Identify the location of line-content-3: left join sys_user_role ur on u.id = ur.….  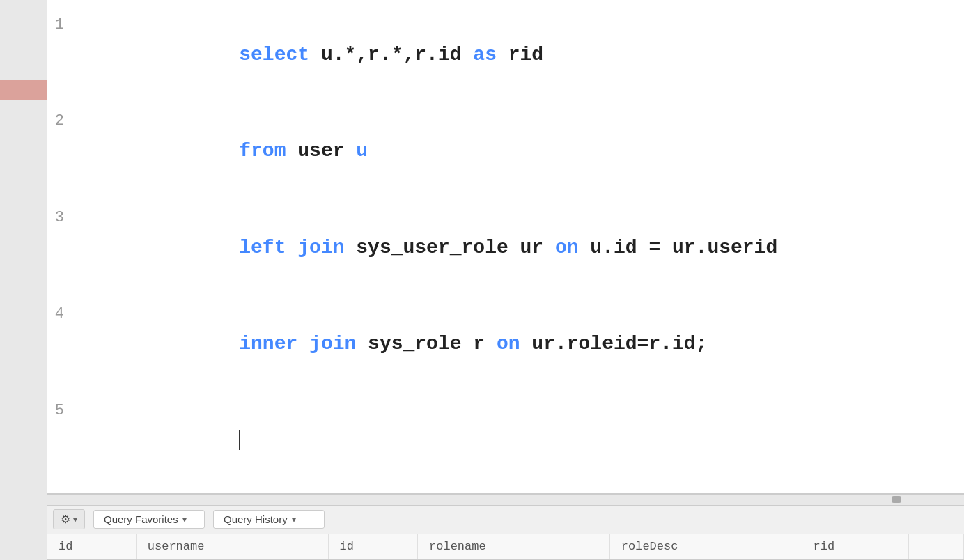
(426, 247).